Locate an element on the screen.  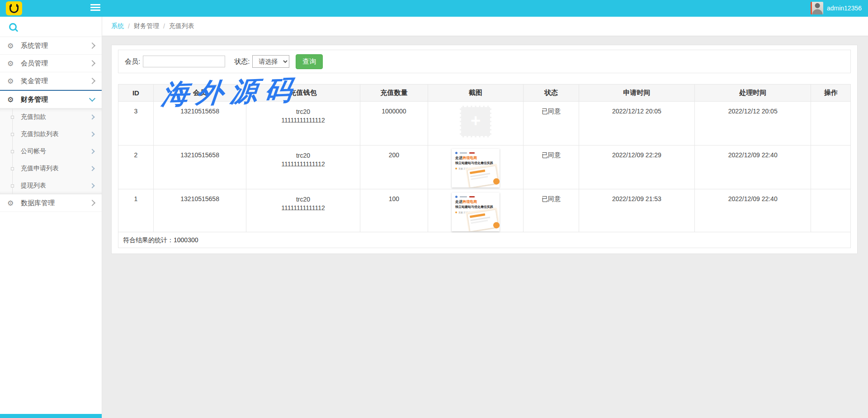
column-header: 状态 is located at coordinates (551, 93).